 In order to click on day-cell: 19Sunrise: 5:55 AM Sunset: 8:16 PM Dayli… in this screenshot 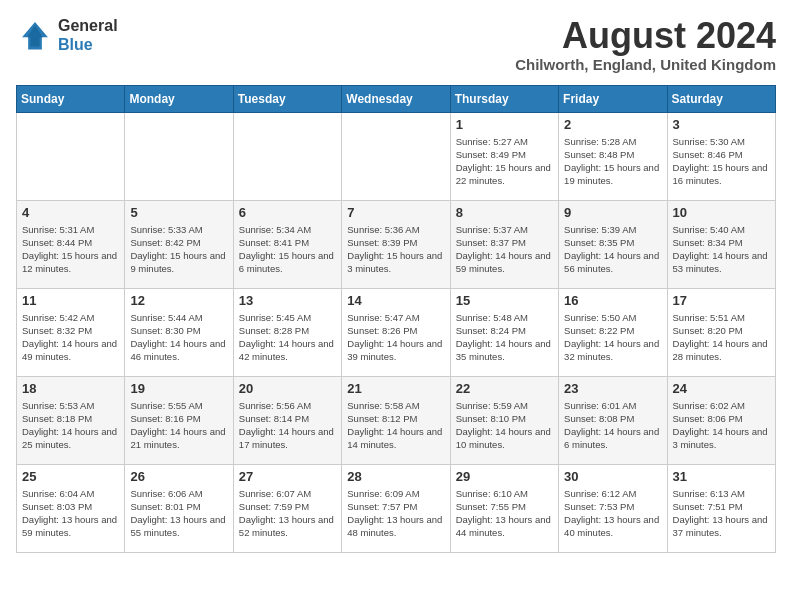, I will do `click(179, 420)`.